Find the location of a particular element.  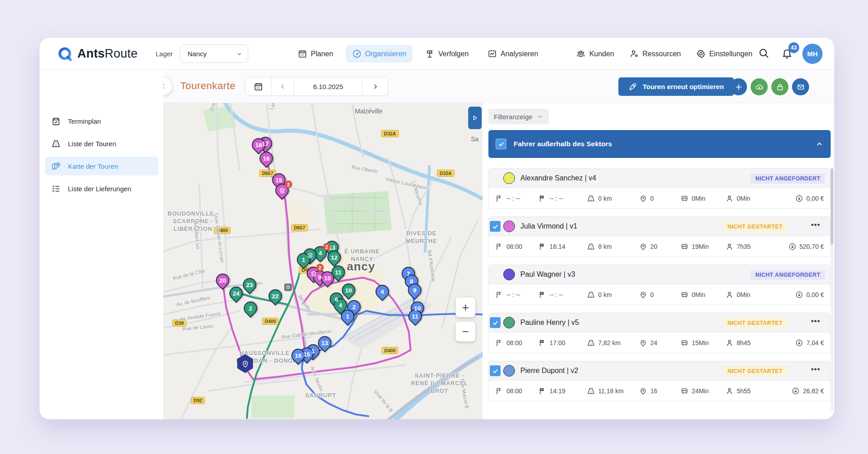

sidebar-item-liste-der-touren: Liste der Touren is located at coordinates (102, 144).